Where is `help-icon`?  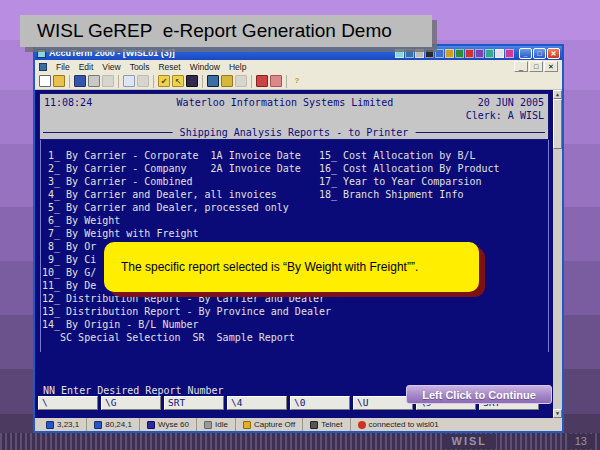
help-icon is located at coordinates (297, 81).